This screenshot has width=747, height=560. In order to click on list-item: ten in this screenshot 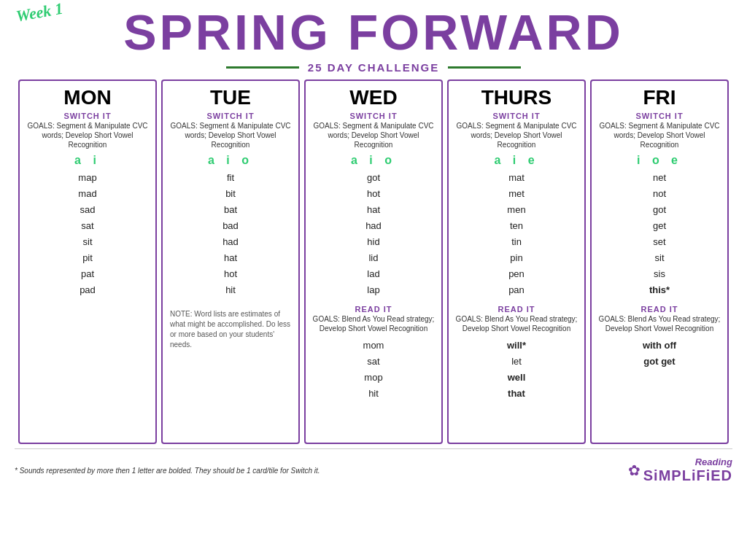, I will do `click(516, 226)`.